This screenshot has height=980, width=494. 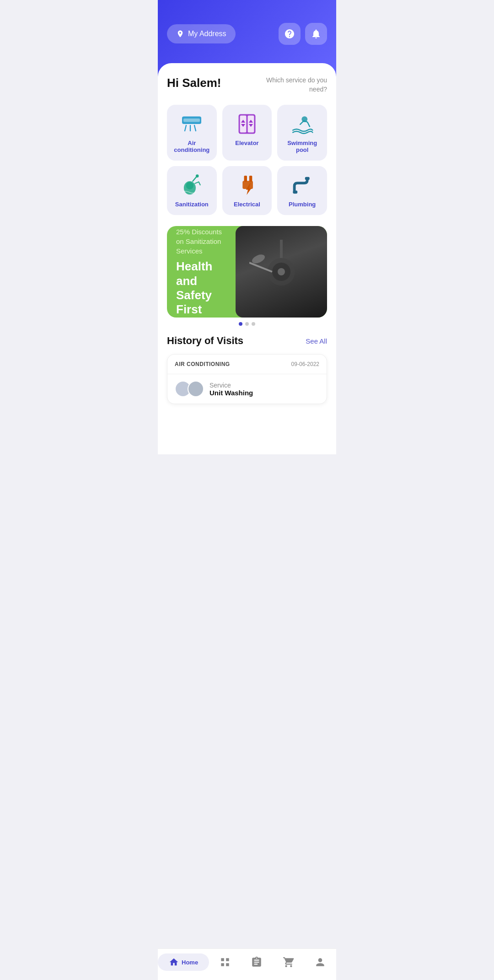 What do you see at coordinates (302, 190) in the screenshot?
I see `service-card-plumbing: Plumbing` at bounding box center [302, 190].